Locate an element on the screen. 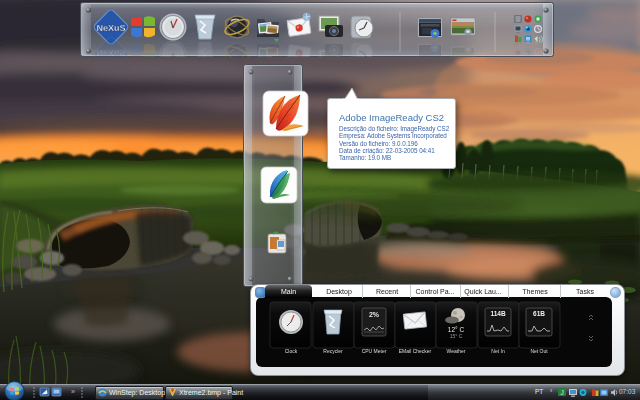 The height and width of the screenshot is (400, 640). svg-text: NeXuS is located at coordinates (110, 28).